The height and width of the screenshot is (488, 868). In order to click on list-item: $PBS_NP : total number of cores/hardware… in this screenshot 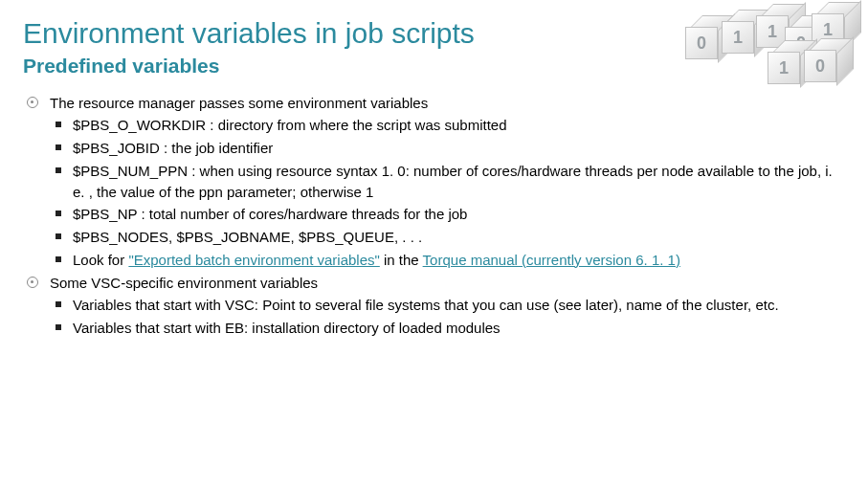, I will do `click(434, 214)`.